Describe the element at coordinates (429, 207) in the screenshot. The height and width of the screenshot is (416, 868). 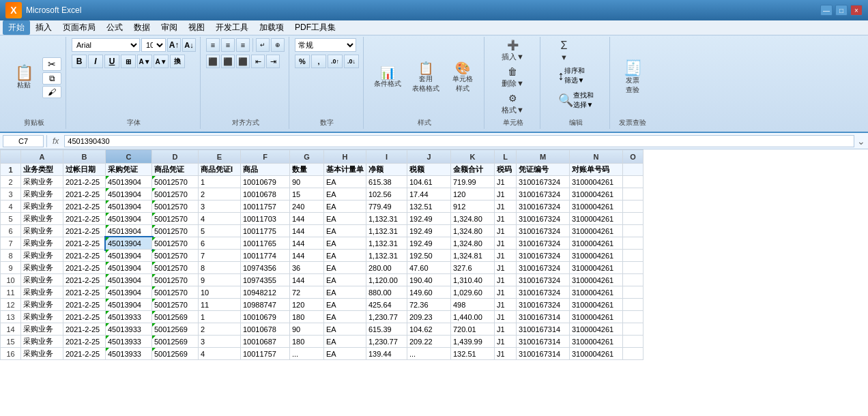
I see `table-cell: 132.51` at that location.